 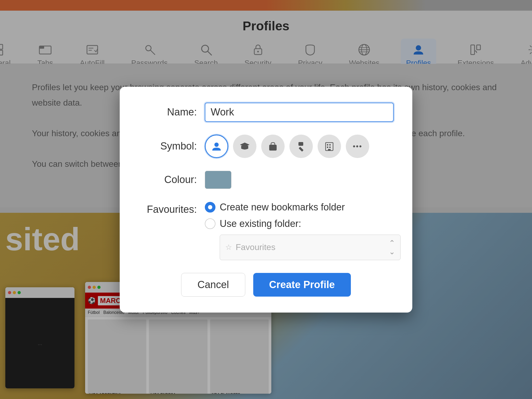 I want to click on folder-select-dropdown: ☆ Favourites ⌃⌄, so click(x=310, y=247).